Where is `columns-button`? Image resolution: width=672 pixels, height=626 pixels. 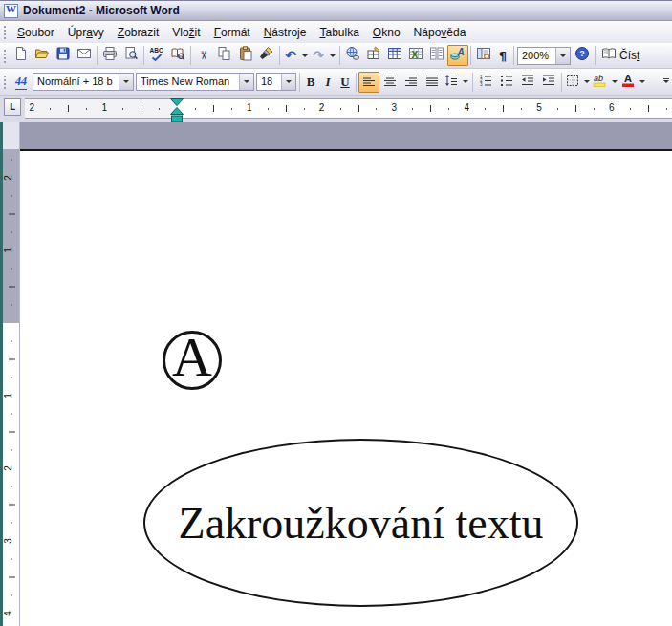
columns-button is located at coordinates (437, 55).